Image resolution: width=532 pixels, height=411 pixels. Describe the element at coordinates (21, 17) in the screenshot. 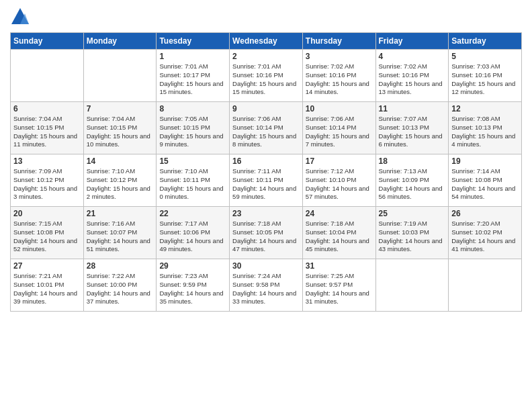

I see `logo` at that location.